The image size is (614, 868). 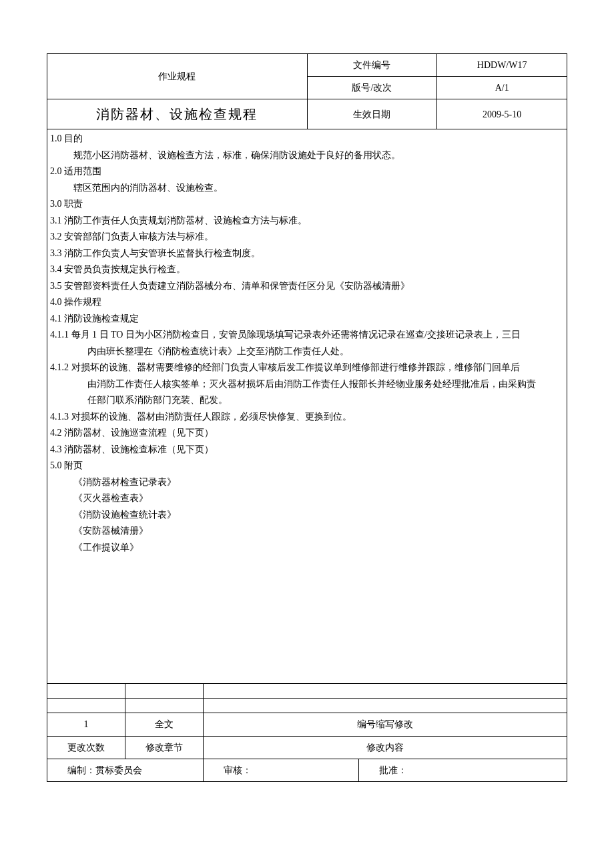 What do you see at coordinates (307, 450) in the screenshot?
I see `body-text: 4.3 消防器材、设施检查标准（见下页）` at bounding box center [307, 450].